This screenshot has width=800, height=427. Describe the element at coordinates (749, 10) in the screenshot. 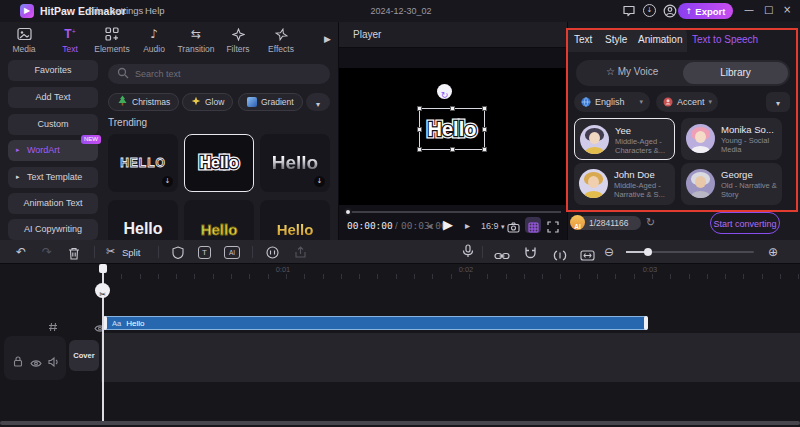

I see `minimize-button: —` at that location.